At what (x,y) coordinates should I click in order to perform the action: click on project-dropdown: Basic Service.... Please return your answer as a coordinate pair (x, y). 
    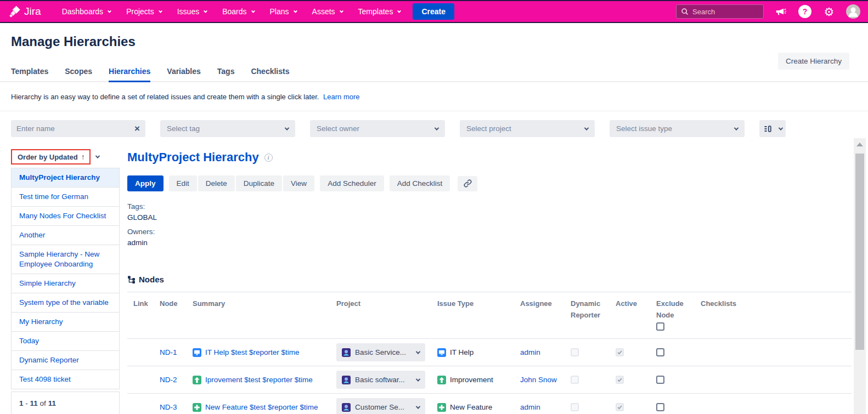
    Looking at the image, I should click on (381, 352).